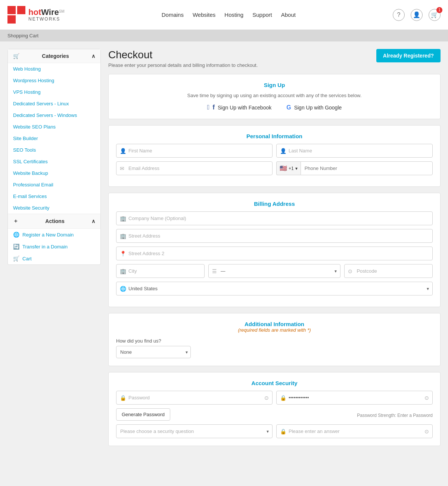 Image resolution: width=448 pixels, height=486 pixels. Describe the element at coordinates (183, 55) in the screenshot. I see `checkout-title: Checkout` at that location.